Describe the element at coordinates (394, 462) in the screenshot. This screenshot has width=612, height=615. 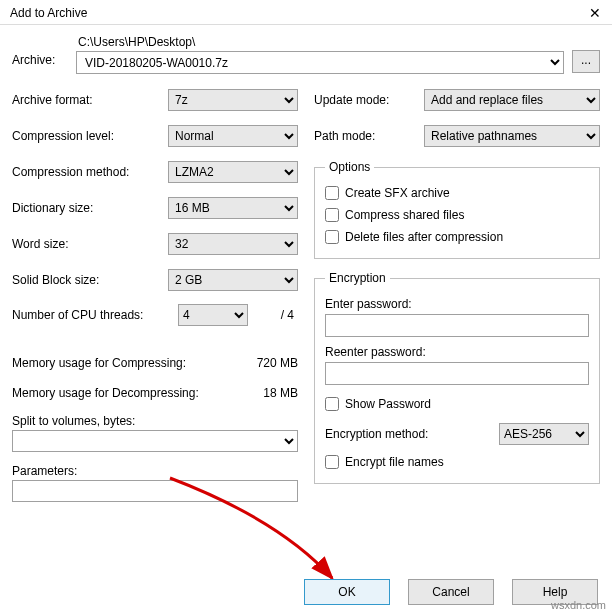
I see `encrypt-names-label: Encrypt file names` at that location.